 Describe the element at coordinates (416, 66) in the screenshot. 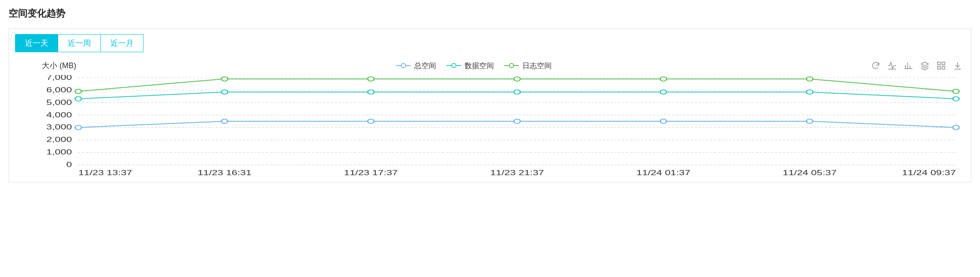

I see `legend-item: 总空间` at that location.